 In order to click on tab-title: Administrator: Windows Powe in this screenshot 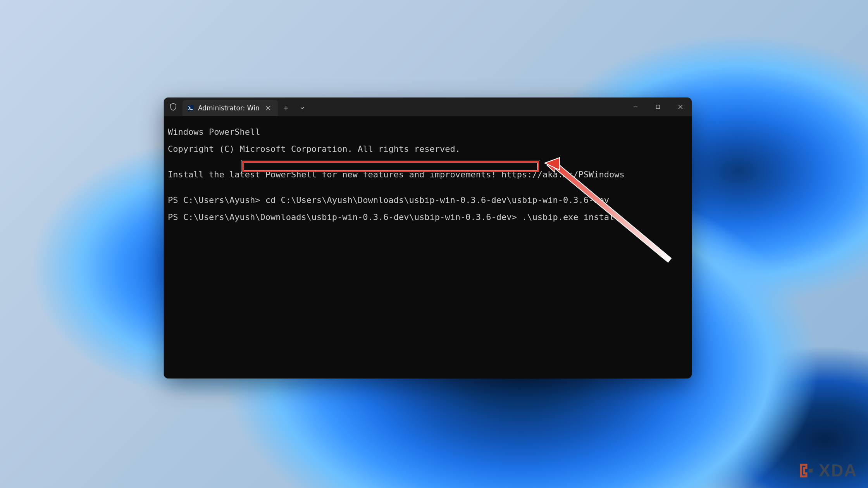, I will do `click(229, 108)`.